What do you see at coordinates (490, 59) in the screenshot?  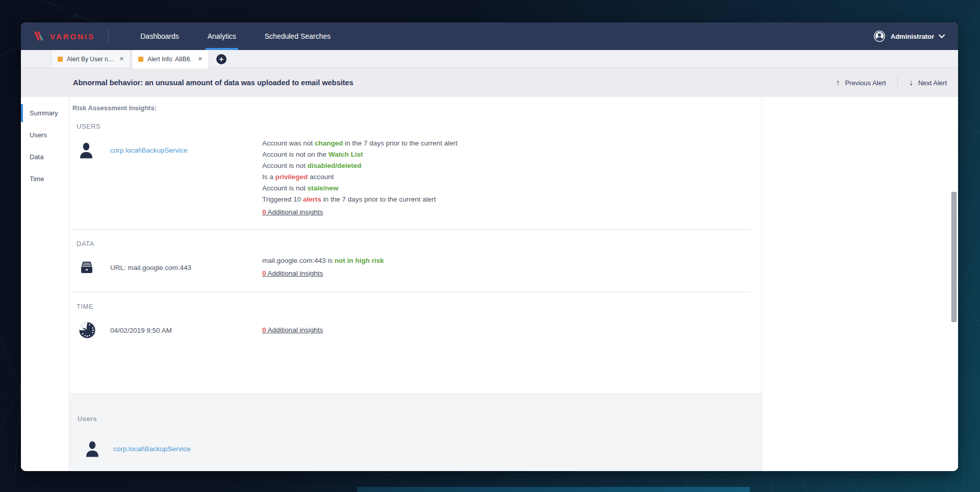 I see `tab-strip: Alert By User n... ✕ Alert Info: A8B6. ✕…` at bounding box center [490, 59].